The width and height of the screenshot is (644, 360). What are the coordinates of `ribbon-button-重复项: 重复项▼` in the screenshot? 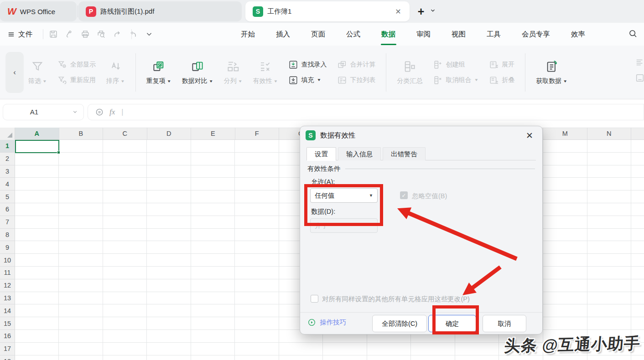 It's located at (159, 72).